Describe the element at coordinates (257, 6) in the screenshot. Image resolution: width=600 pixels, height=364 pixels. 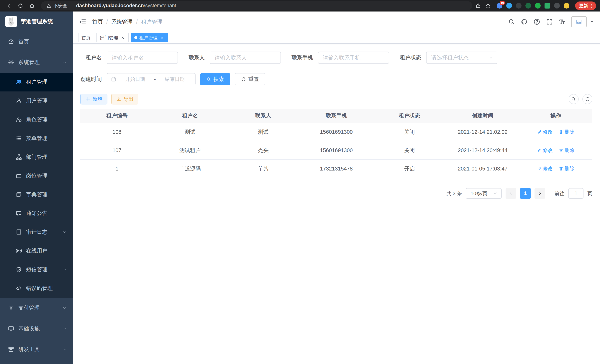
I see `address-bar: 不安全 dashboard.yudao.iocoder.cn/system/te…` at that location.